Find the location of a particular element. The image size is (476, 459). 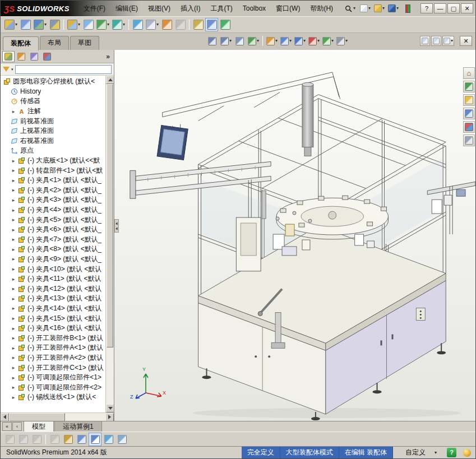

tree-item: ▸(-) 夹具<6> (默认 <默认_ is located at coordinates (53, 230).